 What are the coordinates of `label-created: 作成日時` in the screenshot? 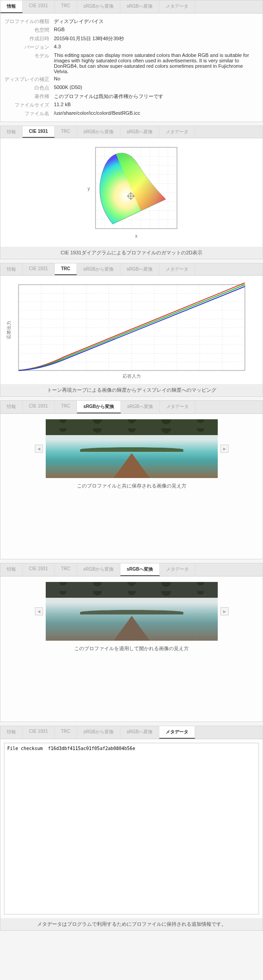 It's located at (29, 39).